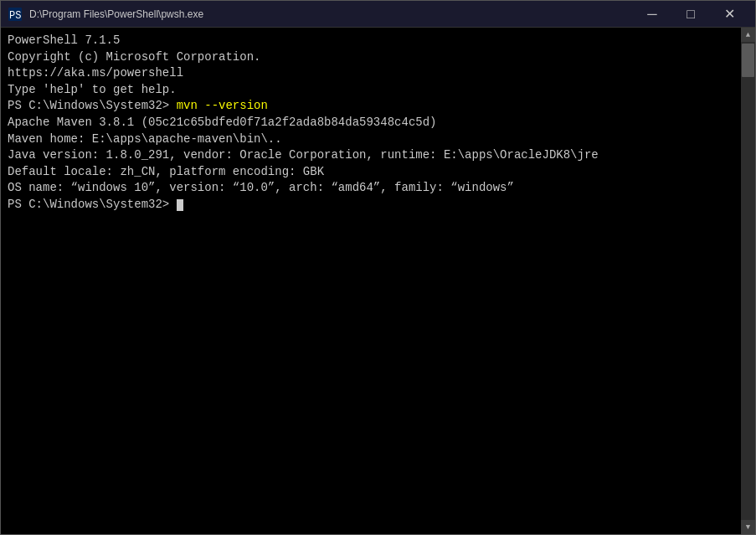 The image size is (756, 535). I want to click on maximize-button: □, so click(691, 14).